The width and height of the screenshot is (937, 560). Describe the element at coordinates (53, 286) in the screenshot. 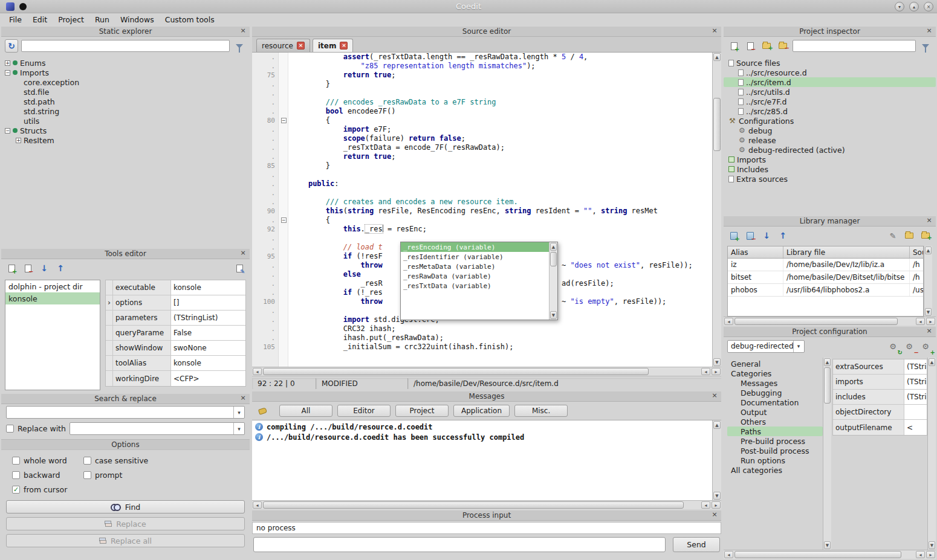

I see `tool-item: dolphin - project dir` at that location.